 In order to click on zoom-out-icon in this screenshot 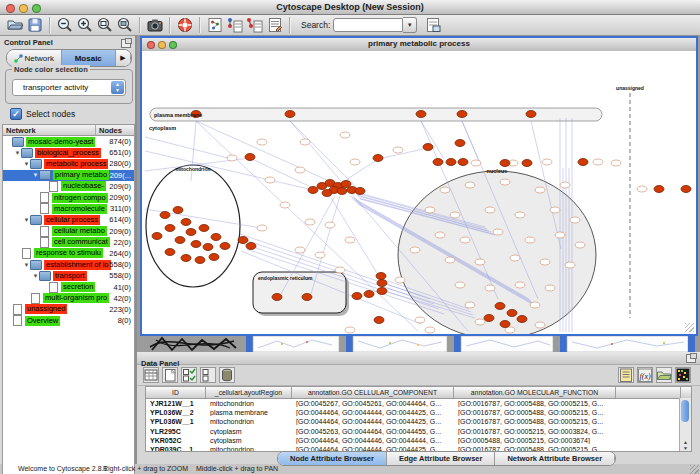, I will do `click(65, 25)`.